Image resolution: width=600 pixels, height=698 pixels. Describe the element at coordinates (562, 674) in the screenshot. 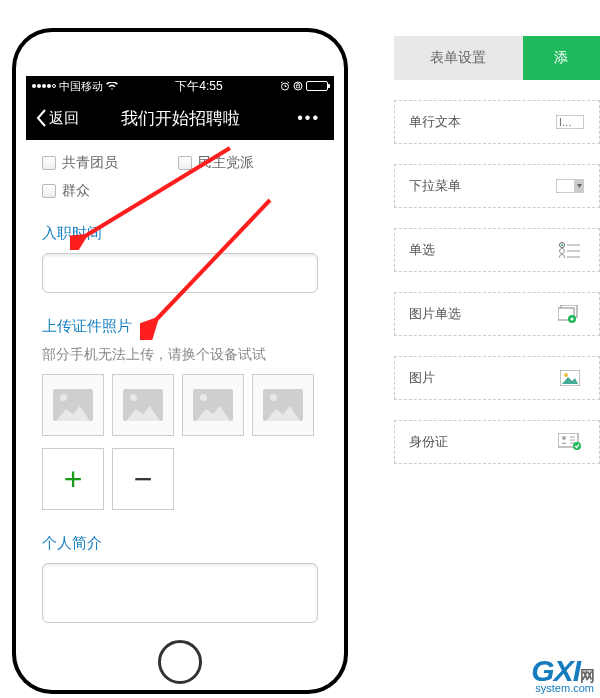

I see `watermark: GXI网 system.com` at that location.